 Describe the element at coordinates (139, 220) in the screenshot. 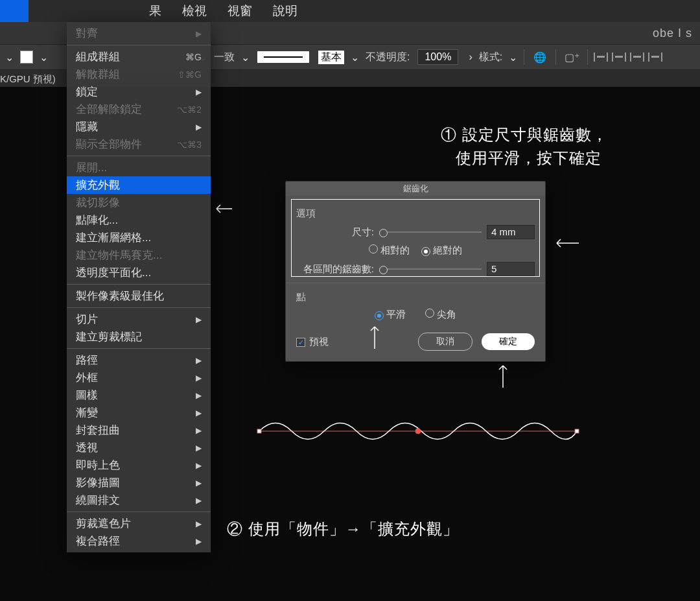

I see `menu-item: 點陣化...` at that location.